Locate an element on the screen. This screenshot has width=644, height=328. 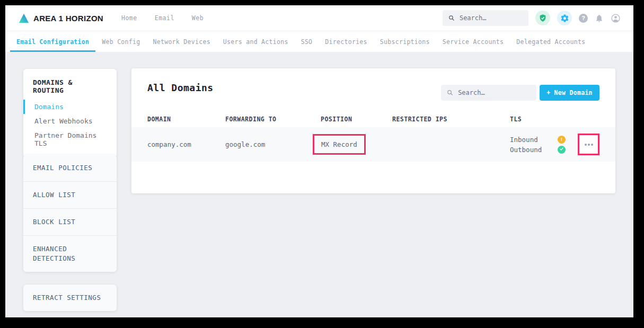
tab-sso: SSO is located at coordinates (307, 41).